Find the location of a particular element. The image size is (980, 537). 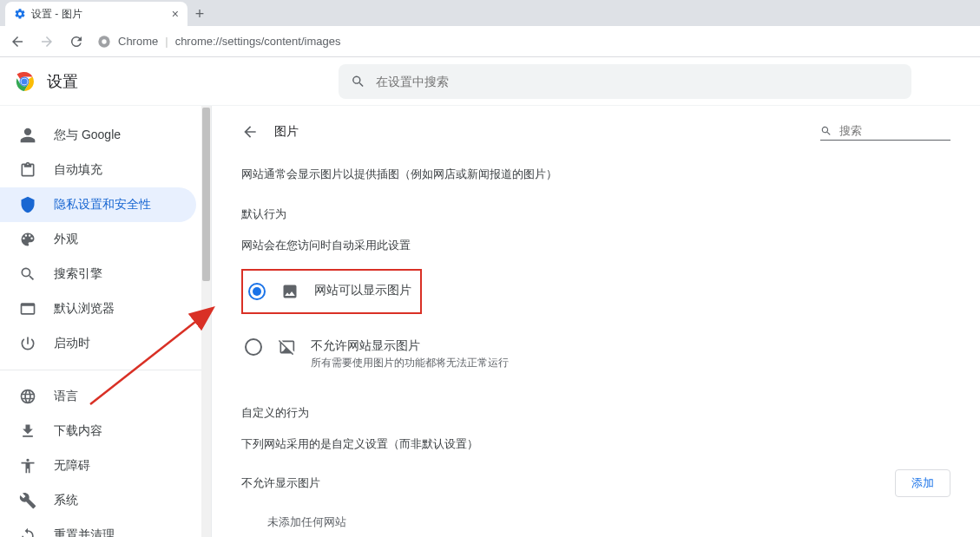

sidebar-item-label: 自动填充 is located at coordinates (78, 170).